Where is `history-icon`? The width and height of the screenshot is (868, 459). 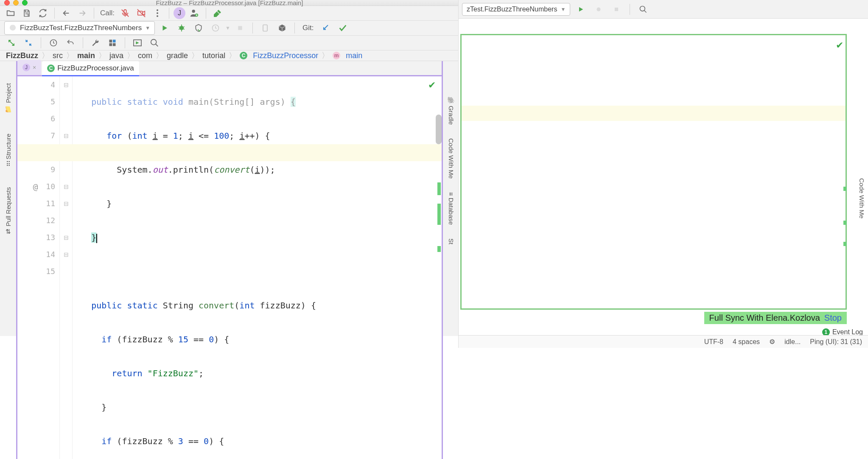
history-icon is located at coordinates (53, 43).